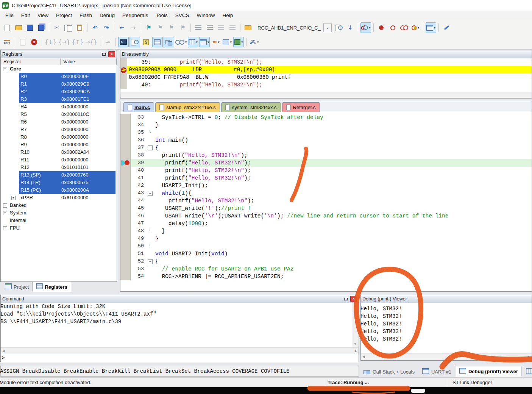  What do you see at coordinates (107, 16) in the screenshot?
I see `menu-debug: Debug` at bounding box center [107, 16].